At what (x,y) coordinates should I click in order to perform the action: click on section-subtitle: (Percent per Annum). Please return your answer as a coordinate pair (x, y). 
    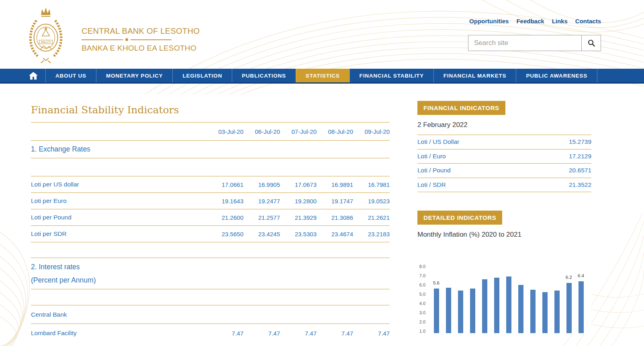
    Looking at the image, I should click on (211, 280).